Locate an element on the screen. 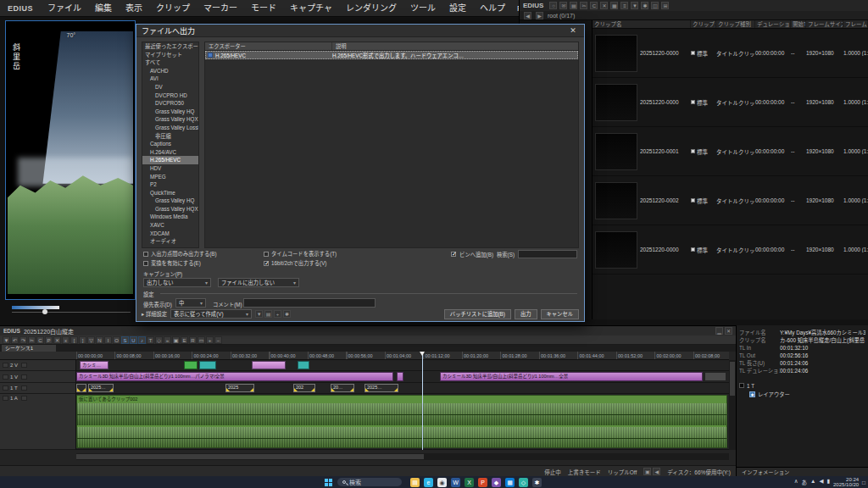 This screenshot has height=488, width=868. track-lane-2v: カシミ… is located at coordinates (403, 366).